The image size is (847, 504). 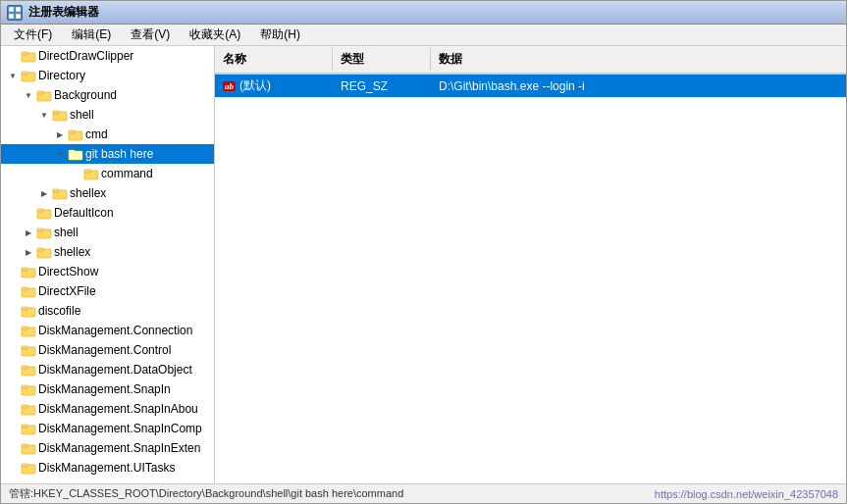 I want to click on tree-label-diskmanagement-snapin: DiskManagement.SnapIn, so click(x=106, y=389).